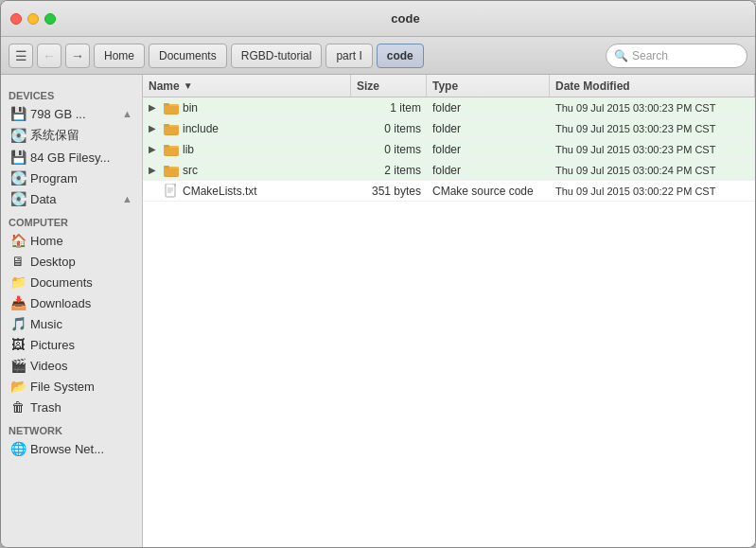 Image resolution: width=756 pixels, height=548 pixels. Describe the element at coordinates (653, 191) in the screenshot. I see `cell-date-cmake: Thu 09 Jul 2015 03:00:22 PM CST` at that location.